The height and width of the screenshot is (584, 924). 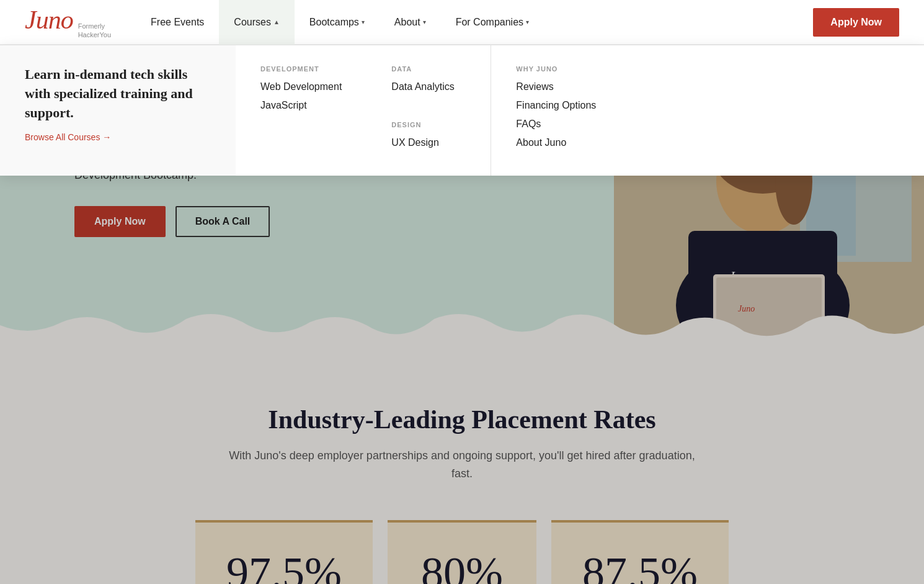 I want to click on dropdown-why-juno: WHY JUNO Reviews Financing Options FAQs …, so click(x=572, y=110).